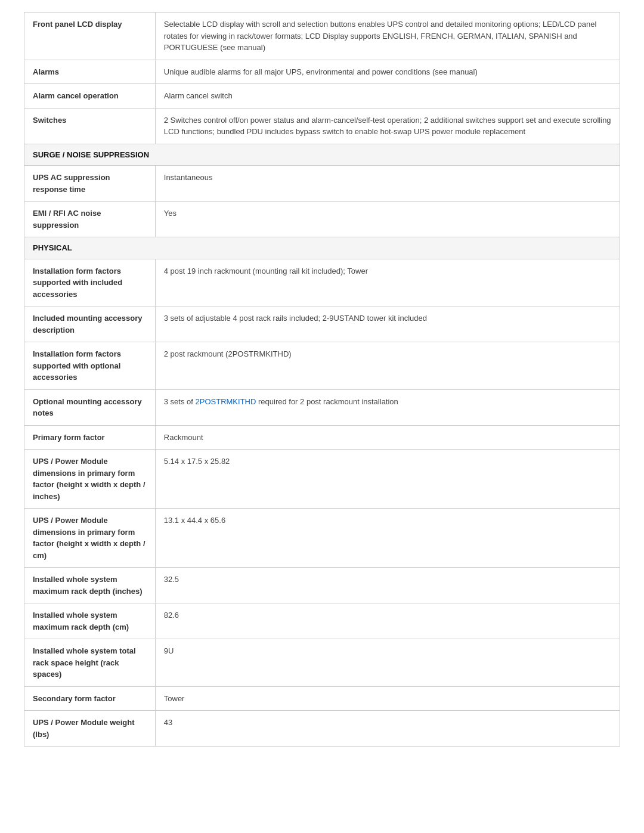  I want to click on row-label-17: Installed whole system total rack space …, so click(90, 663).